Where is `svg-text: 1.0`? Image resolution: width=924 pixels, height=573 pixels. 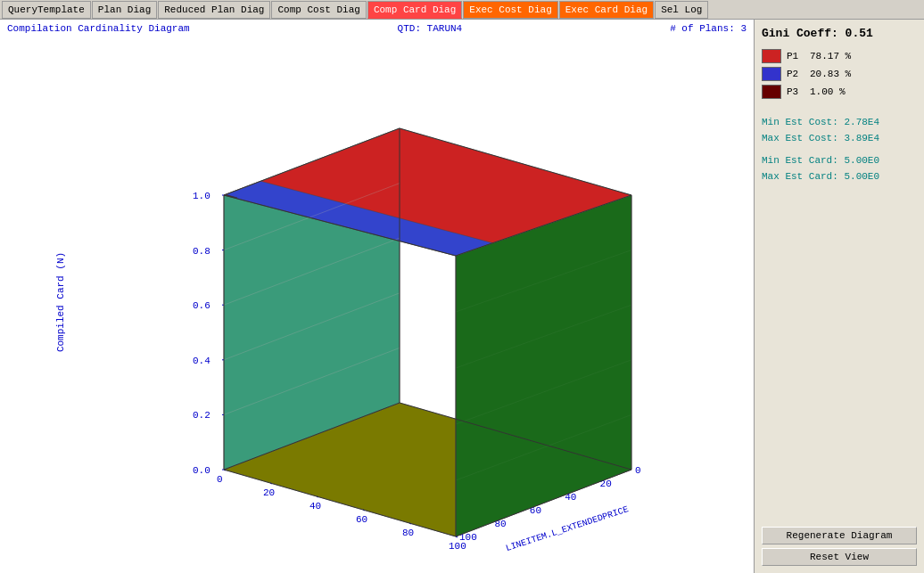
svg-text: 1.0 is located at coordinates (202, 196).